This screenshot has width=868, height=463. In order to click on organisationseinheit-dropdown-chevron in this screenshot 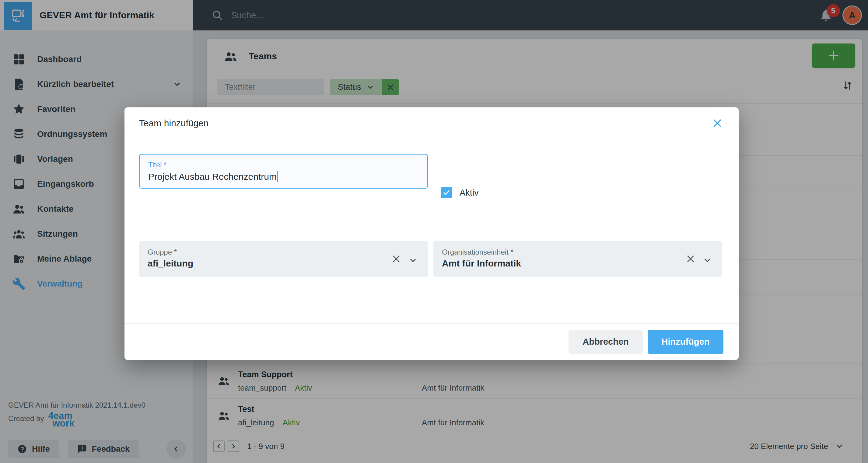, I will do `click(708, 261)`.